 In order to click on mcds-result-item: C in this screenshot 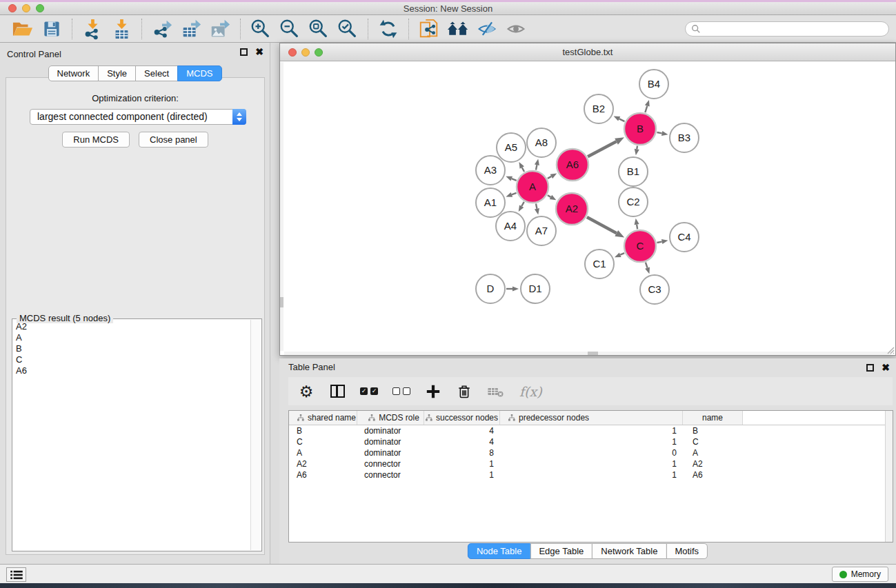, I will do `click(131, 360)`.